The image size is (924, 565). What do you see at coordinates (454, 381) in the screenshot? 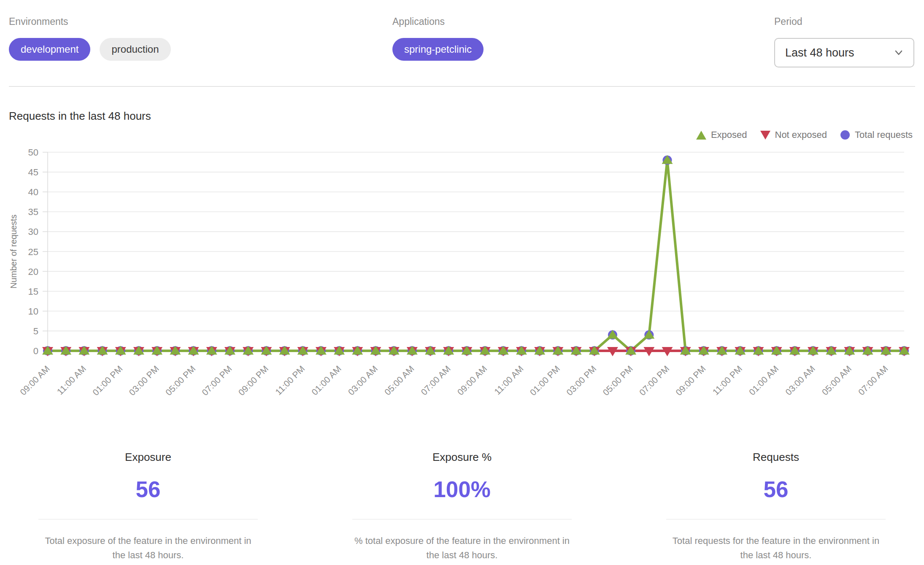
I see `x-axis-labels: 09:00 AM11:00 AM01:00 PM03:00 PM05:00 PM…` at bounding box center [454, 381].